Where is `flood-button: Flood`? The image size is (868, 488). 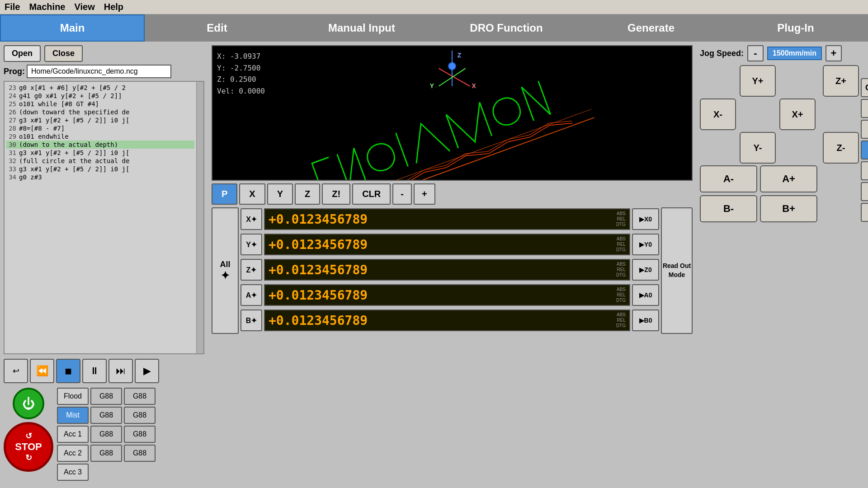 flood-button: Flood is located at coordinates (73, 396).